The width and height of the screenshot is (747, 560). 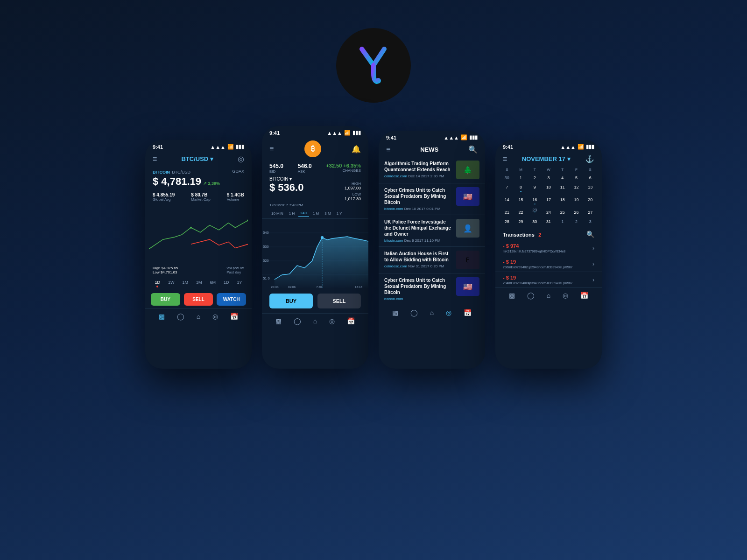 I want to click on nav-home-icon-4: ⌂, so click(x=549, y=295).